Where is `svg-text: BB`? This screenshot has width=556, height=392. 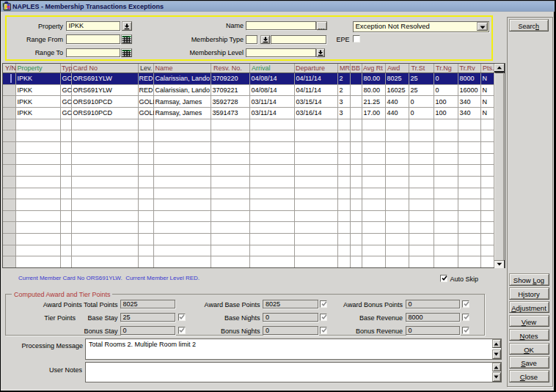 svg-text: BB is located at coordinates (356, 68).